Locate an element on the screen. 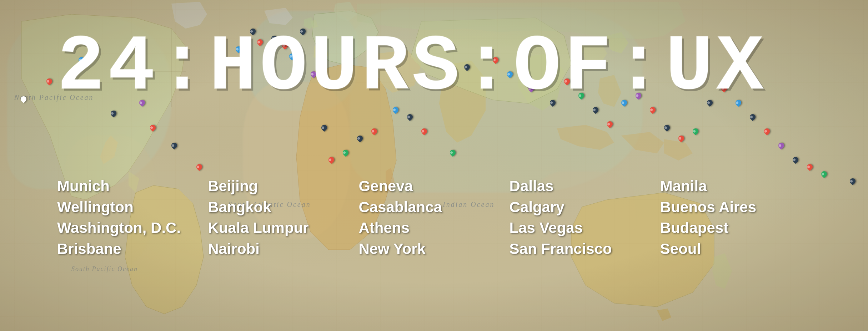  city-washington: Washington, D.C. is located at coordinates (132, 228).